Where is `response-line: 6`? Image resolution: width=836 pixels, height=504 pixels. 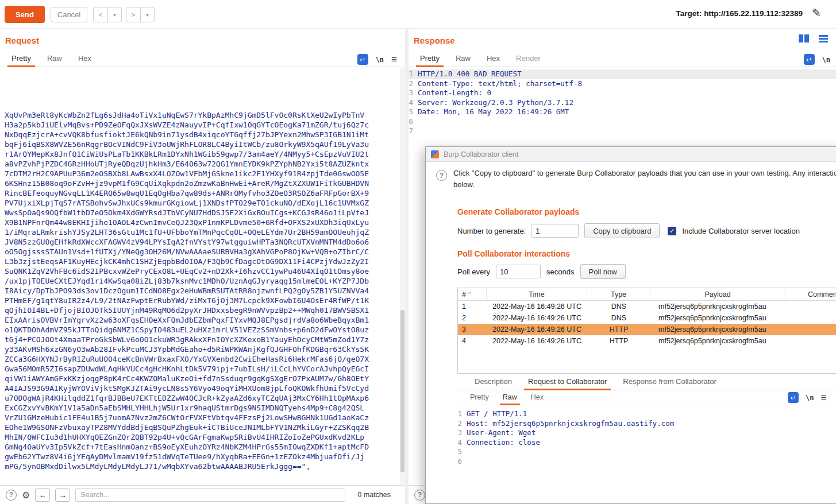
response-line: 6 is located at coordinates (622, 122).